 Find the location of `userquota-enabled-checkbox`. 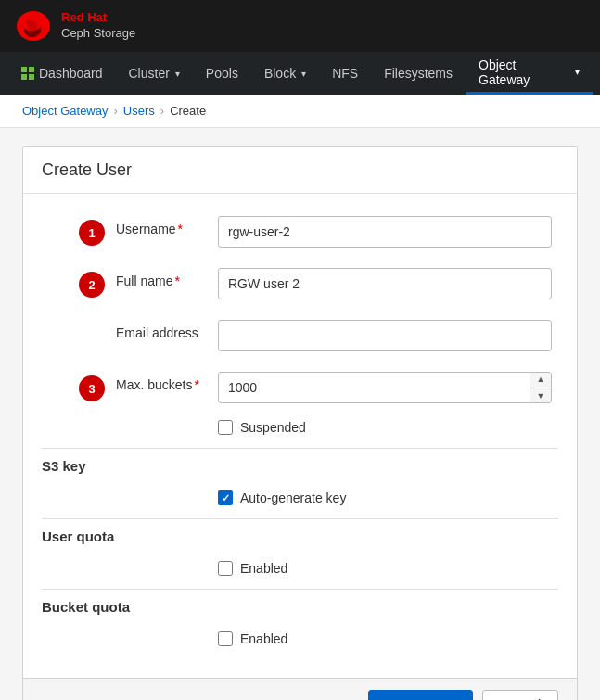

userquota-enabled-checkbox is located at coordinates (225, 568).